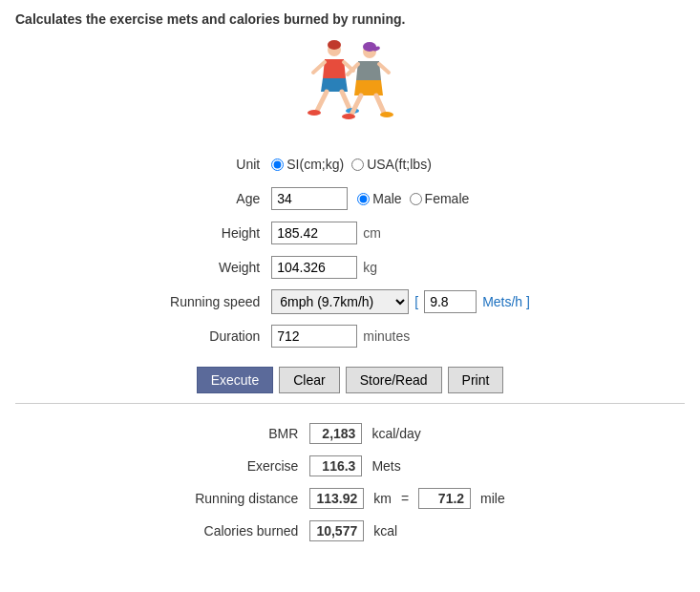 The width and height of the screenshot is (700, 592). I want to click on distance-km-unit: km, so click(380, 498).